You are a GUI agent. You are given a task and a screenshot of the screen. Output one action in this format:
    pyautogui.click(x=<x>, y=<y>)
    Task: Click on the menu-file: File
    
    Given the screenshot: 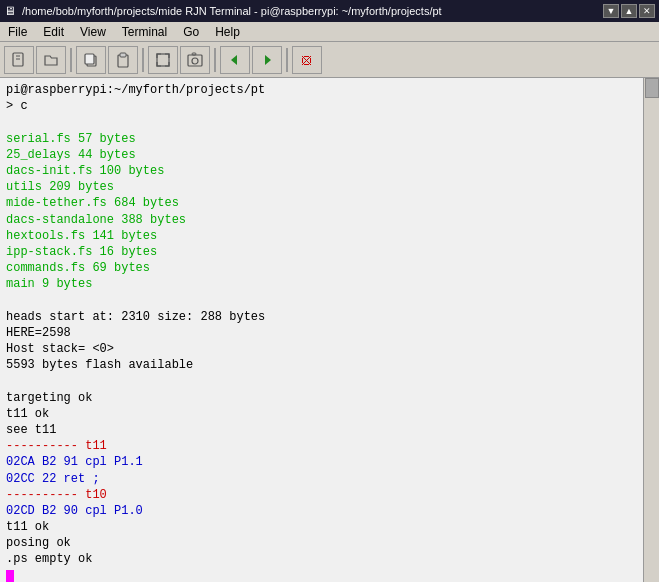 What is the action you would take?
    pyautogui.click(x=18, y=32)
    